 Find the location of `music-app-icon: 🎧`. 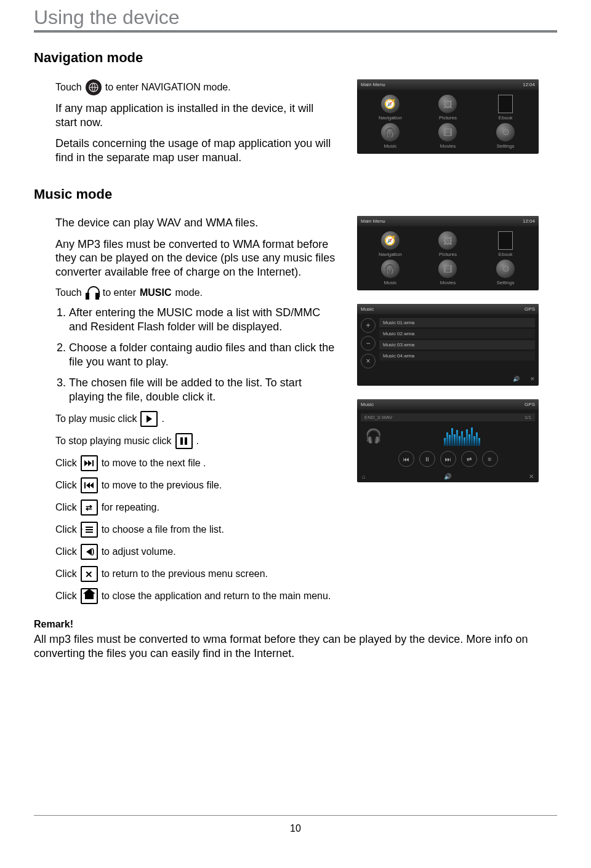

music-app-icon: 🎧 is located at coordinates (390, 132).